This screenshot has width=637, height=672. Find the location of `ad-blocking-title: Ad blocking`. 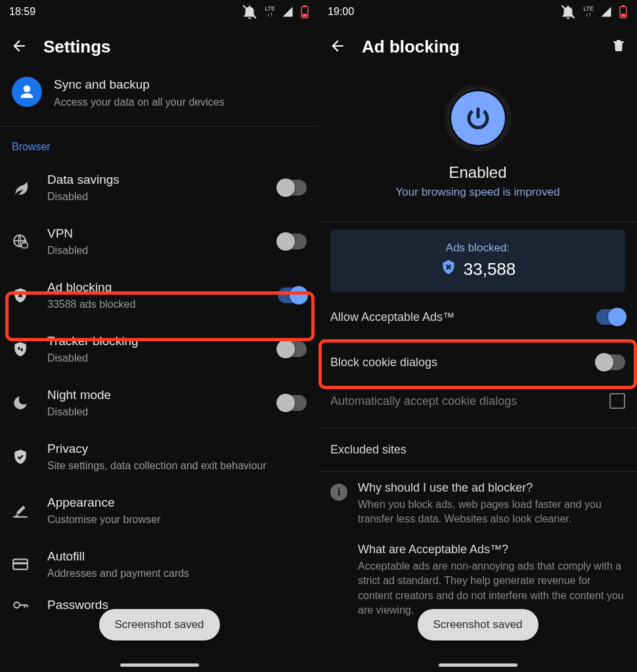

ad-blocking-title: Ad blocking is located at coordinates (163, 287).